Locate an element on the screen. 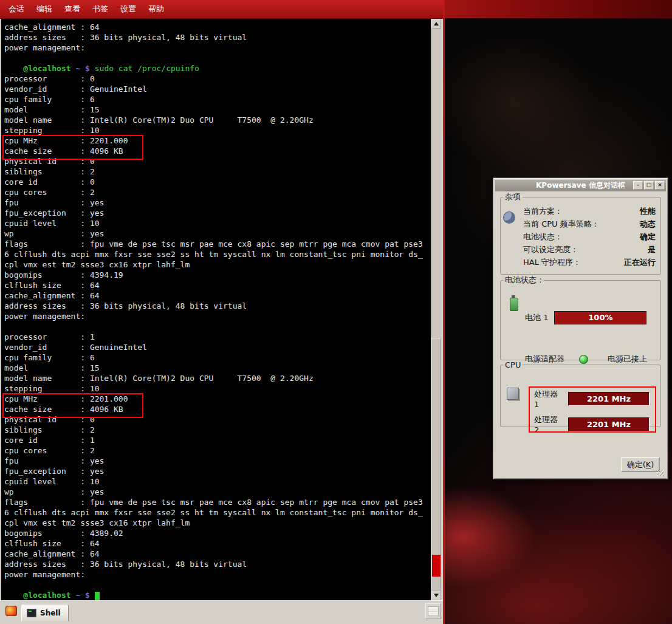 This screenshot has height=624, width=672. minimize-button: – is located at coordinates (638, 185).